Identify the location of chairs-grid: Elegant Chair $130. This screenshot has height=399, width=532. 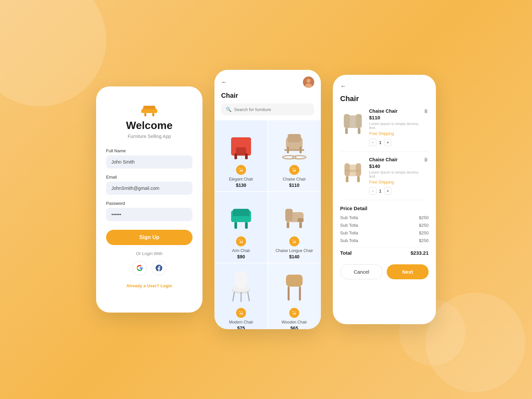
(268, 225).